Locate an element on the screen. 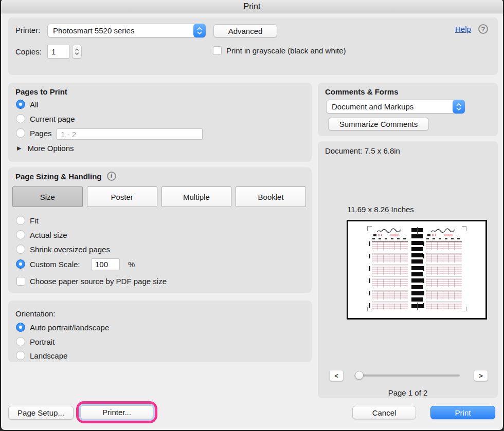 The image size is (504, 431). copies-input is located at coordinates (59, 51).